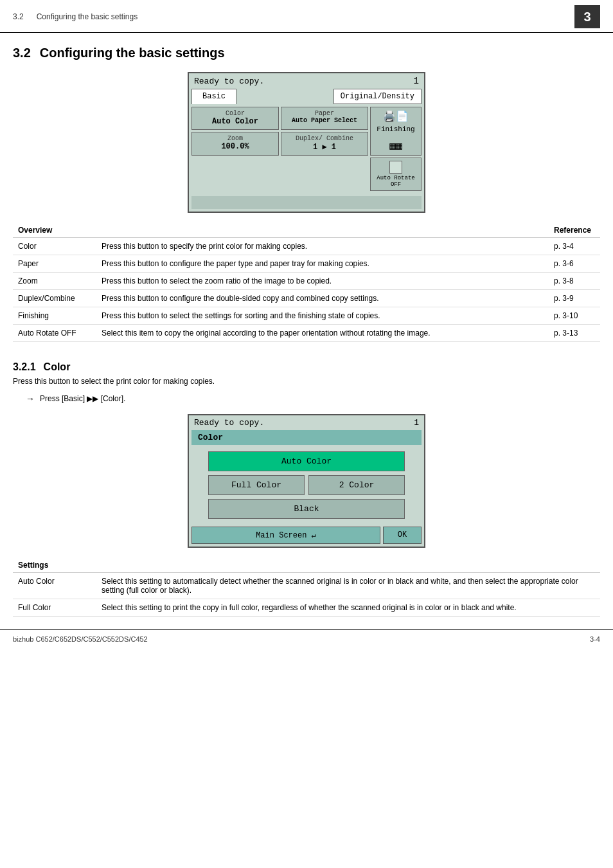  I want to click on duplex-cell: Duplex/ Combine 1 ▶ 1, so click(324, 144).